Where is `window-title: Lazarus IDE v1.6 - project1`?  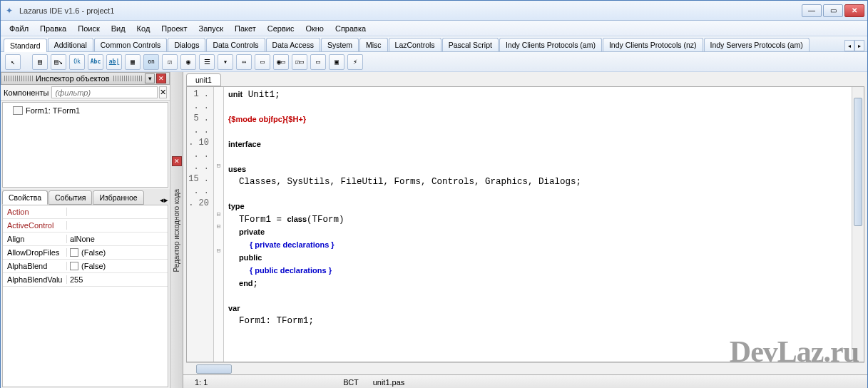
window-title: Lazarus IDE v1.6 - project1 is located at coordinates (411, 11).